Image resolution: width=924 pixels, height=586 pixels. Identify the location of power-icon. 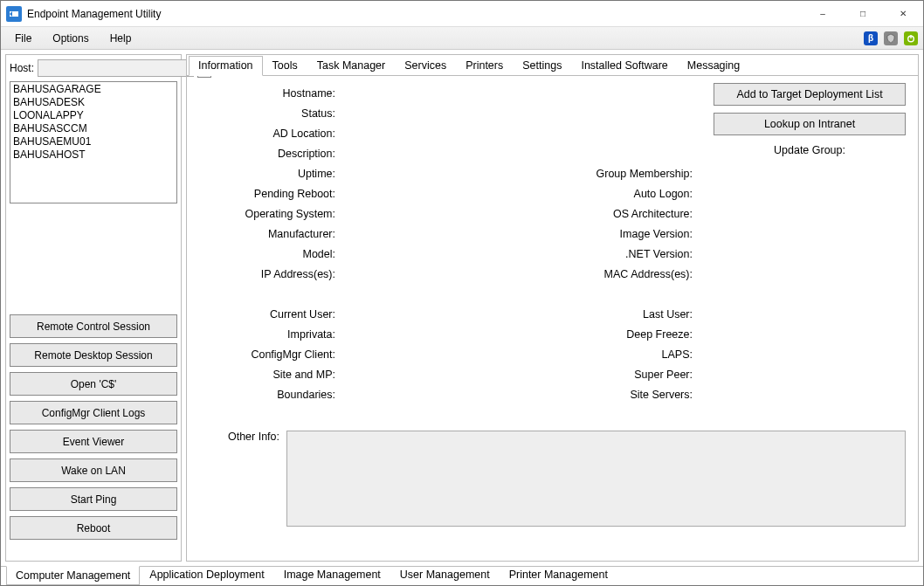
(911, 38).